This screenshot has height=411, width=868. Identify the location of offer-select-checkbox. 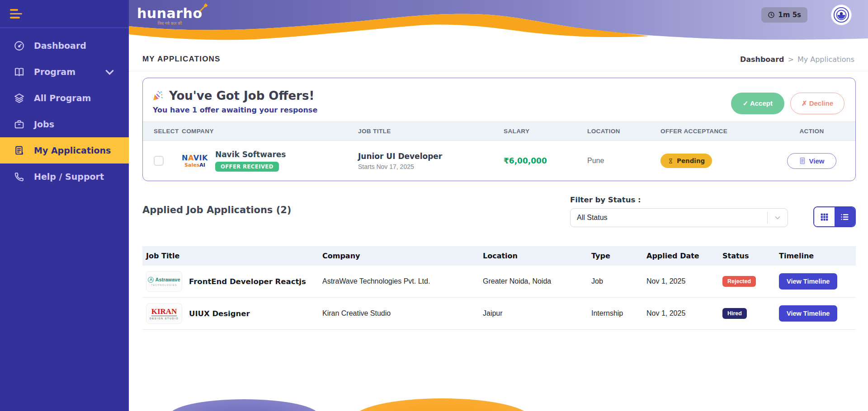
(159, 161).